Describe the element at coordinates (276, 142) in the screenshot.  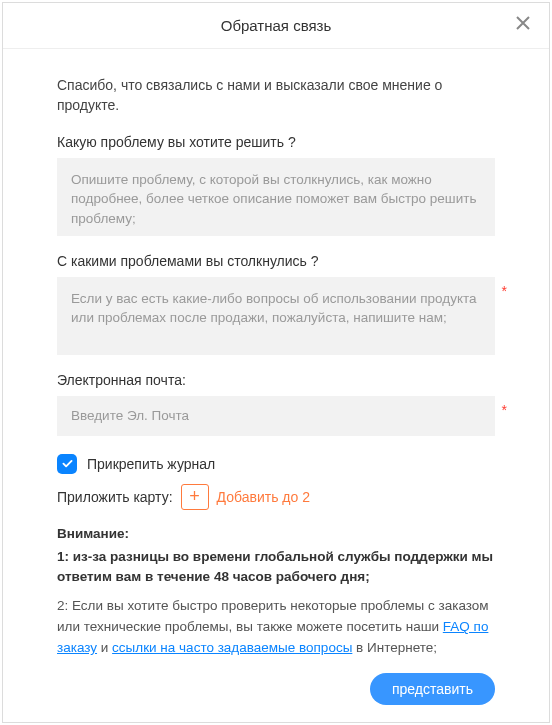
I see `field-label: Какую проблему вы хотите решить ?` at that location.